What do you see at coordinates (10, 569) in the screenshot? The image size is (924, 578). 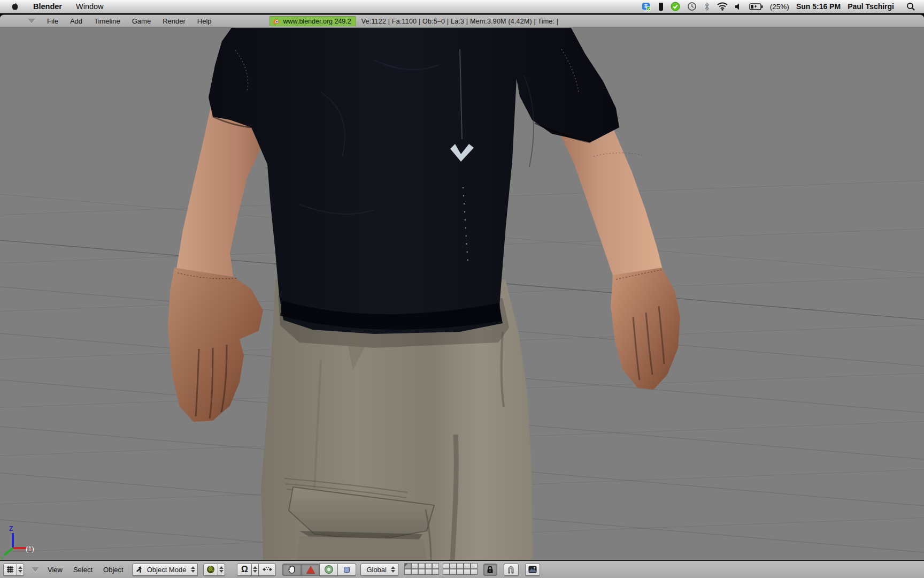 I see `grid-editor-icon` at bounding box center [10, 569].